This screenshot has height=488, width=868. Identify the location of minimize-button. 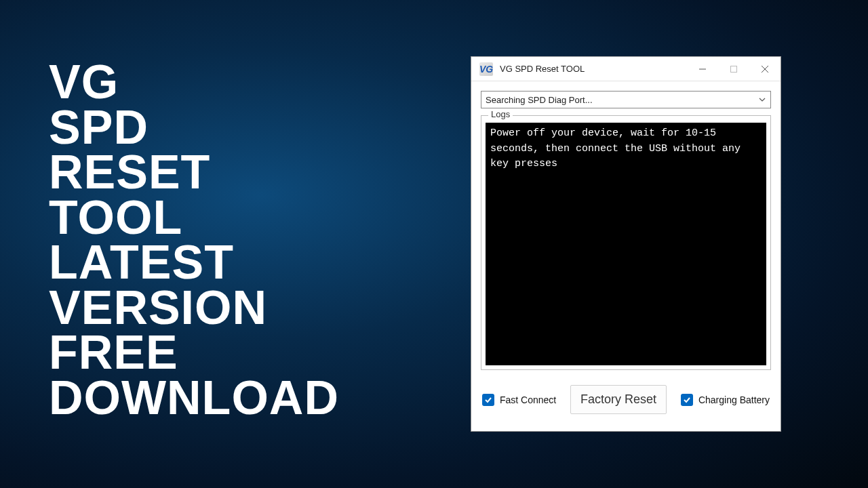
(703, 69).